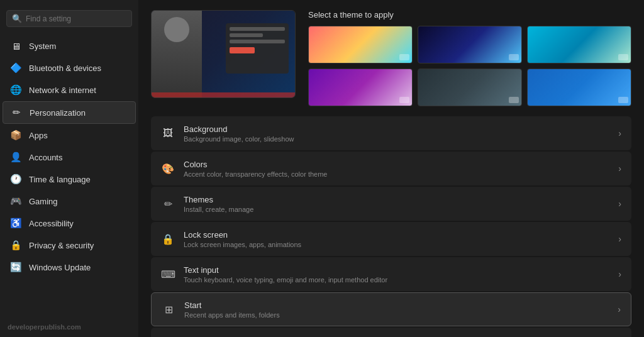  Describe the element at coordinates (396, 306) in the screenshot. I see `settings-title-start: Start` at that location.